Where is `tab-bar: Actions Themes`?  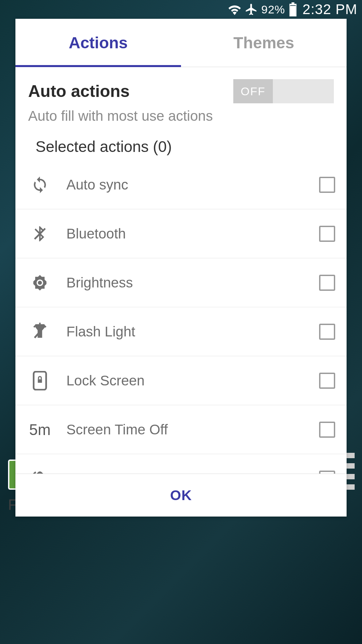 tab-bar: Actions Themes is located at coordinates (181, 43).